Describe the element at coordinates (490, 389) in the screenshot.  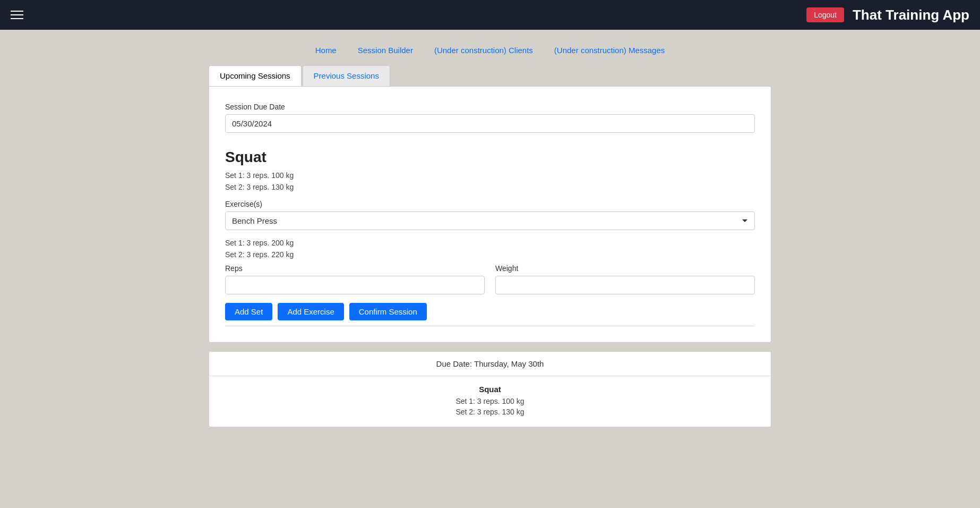
I see `summary-card: Due Date: Thursday, May 30th Squat Set 1…` at that location.